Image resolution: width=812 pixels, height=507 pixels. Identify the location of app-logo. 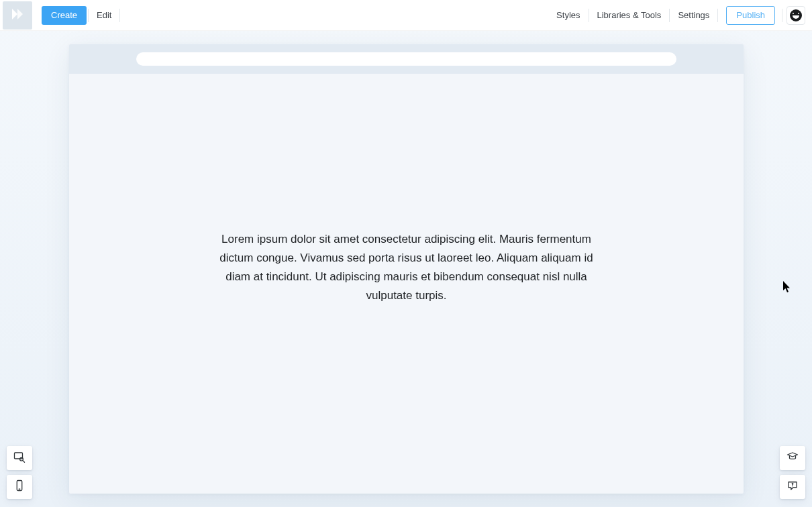
(17, 15).